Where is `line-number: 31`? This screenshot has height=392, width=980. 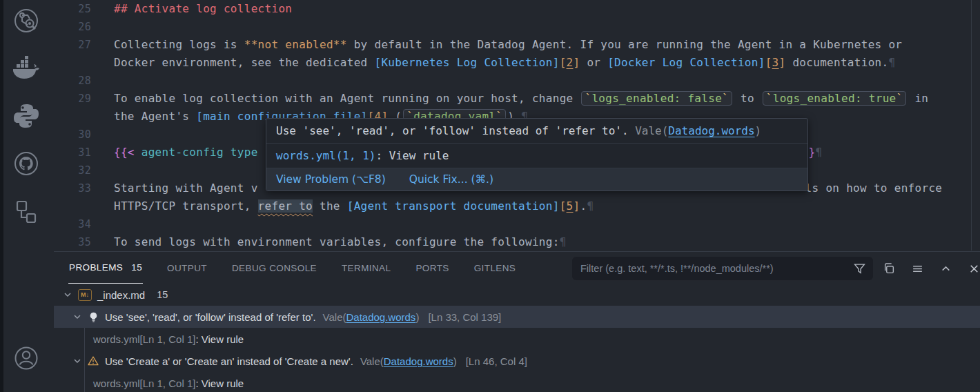 line-number: 31 is located at coordinates (72, 153).